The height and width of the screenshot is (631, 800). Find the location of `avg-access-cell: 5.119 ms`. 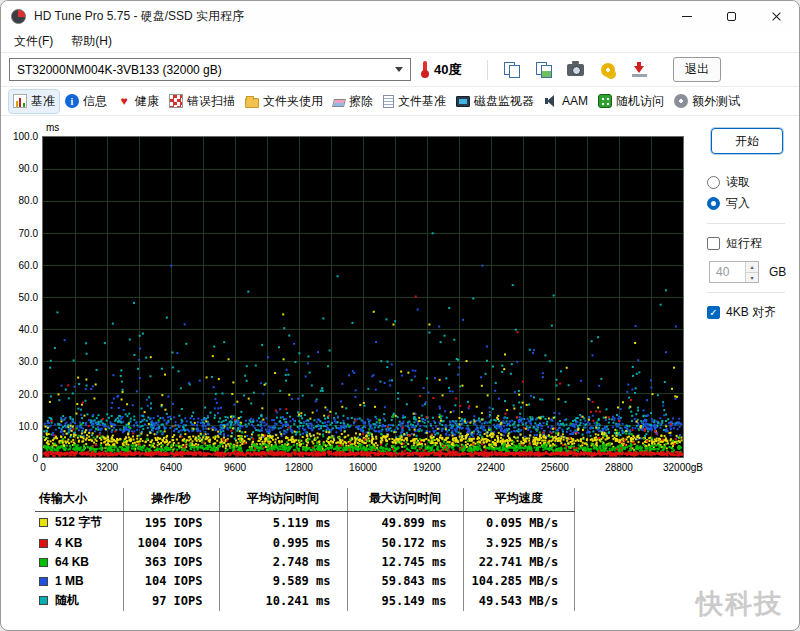

avg-access-cell: 5.119 ms is located at coordinates (283, 523).